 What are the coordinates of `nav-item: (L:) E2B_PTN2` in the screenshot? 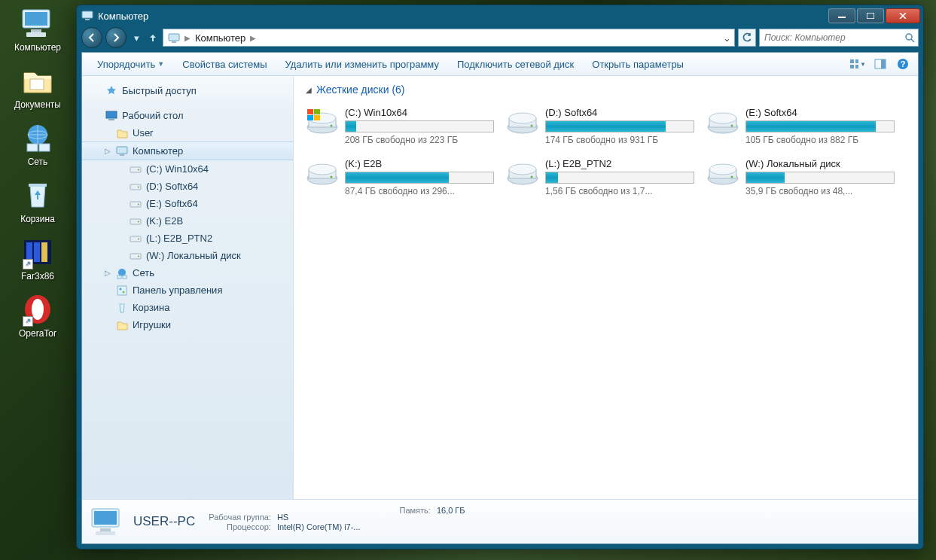 It's located at (188, 238).